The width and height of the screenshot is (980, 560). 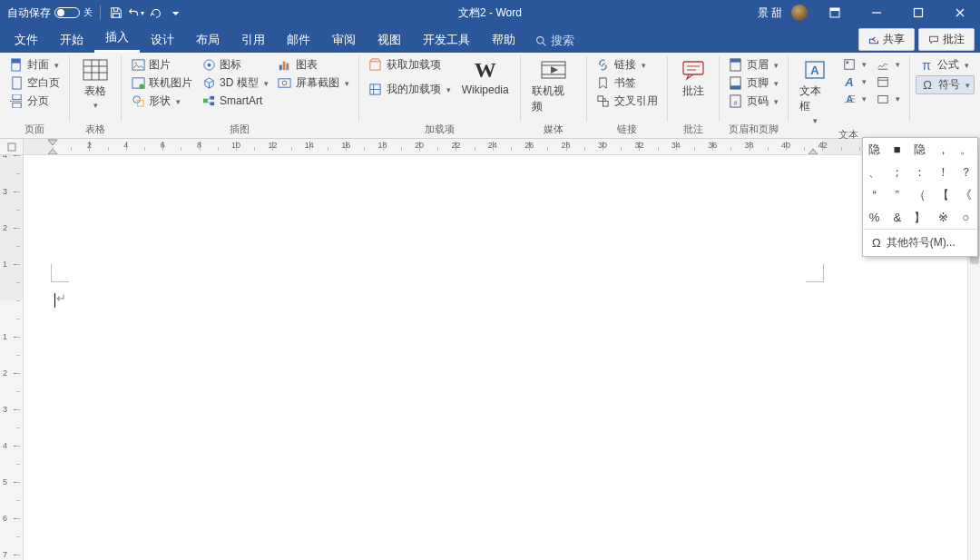 I want to click on chart-button: 图表, so click(x=314, y=65).